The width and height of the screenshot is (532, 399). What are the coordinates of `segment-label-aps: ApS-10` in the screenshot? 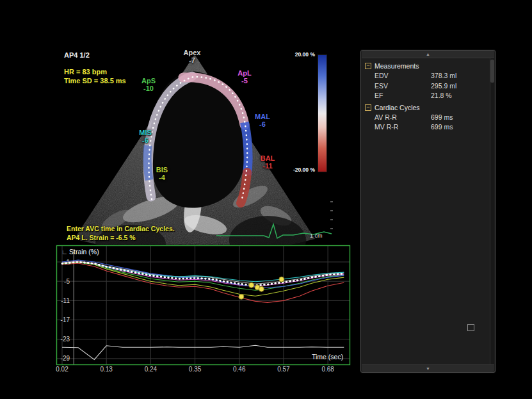 It's located at (149, 85).